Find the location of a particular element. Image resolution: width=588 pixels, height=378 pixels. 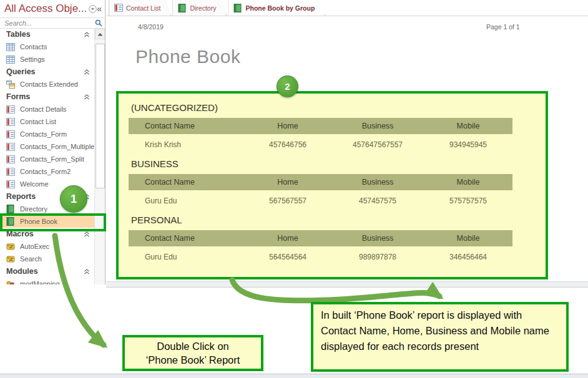

sidebar-item-autoexec: AutoExec is located at coordinates (47, 246).